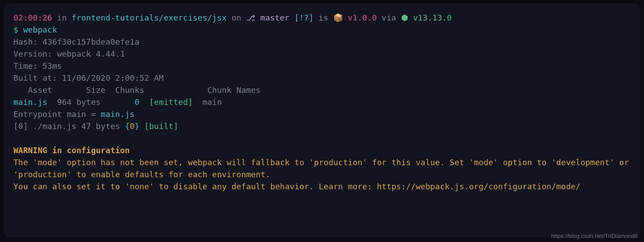 The width and height of the screenshot is (644, 242). What do you see at coordinates (91, 102) in the screenshot?
I see `asset-size: 964 bytes` at bounding box center [91, 102].